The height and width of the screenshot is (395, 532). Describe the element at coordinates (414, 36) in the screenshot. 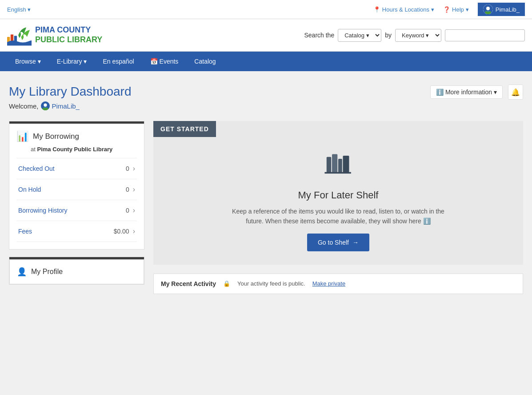

I see `search-bar: Search the Catalog ▾ by Keyword ▾` at that location.